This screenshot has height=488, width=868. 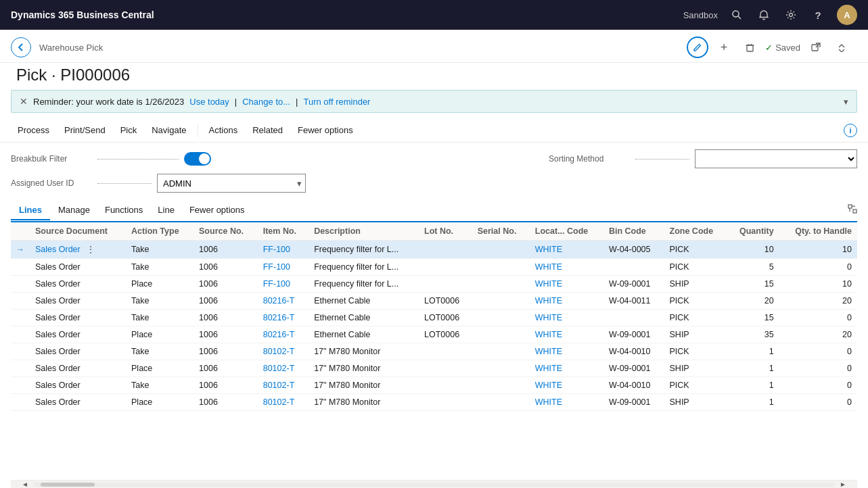 What do you see at coordinates (846, 101) in the screenshot?
I see `reminder-chevron-icon: ▾` at bounding box center [846, 101].